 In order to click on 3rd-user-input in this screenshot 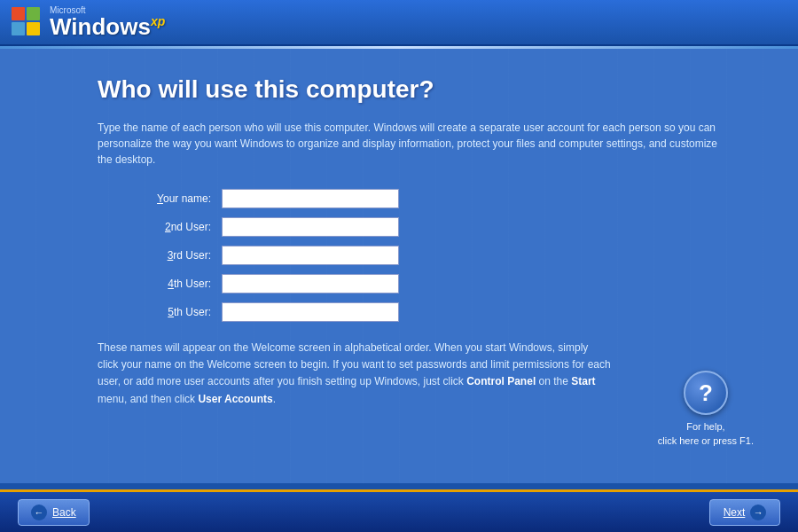, I will do `click(310, 255)`.